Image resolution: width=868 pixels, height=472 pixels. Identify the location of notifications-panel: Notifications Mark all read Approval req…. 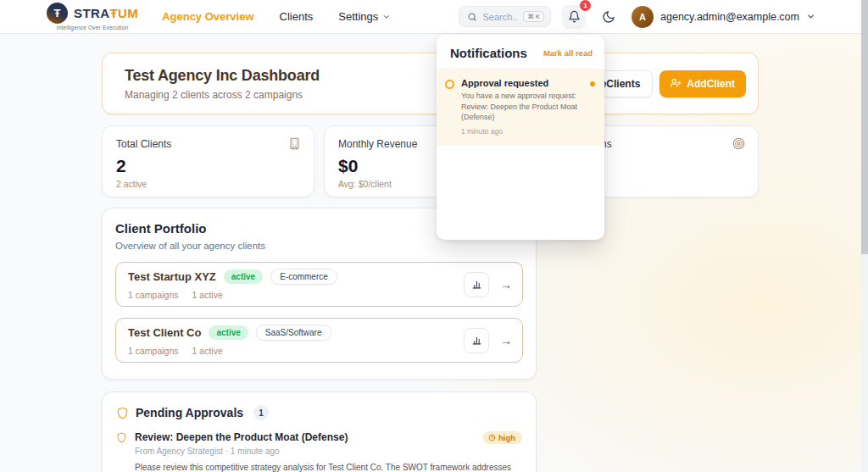
(520, 137).